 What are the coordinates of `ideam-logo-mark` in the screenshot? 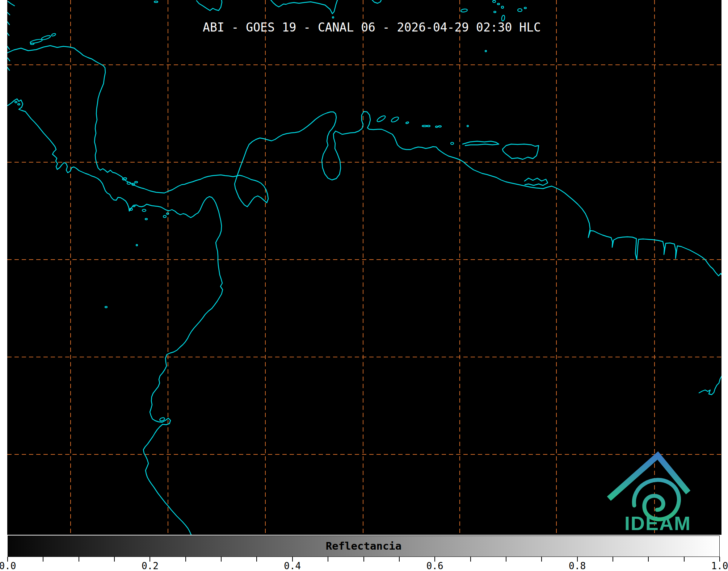 It's located at (649, 487).